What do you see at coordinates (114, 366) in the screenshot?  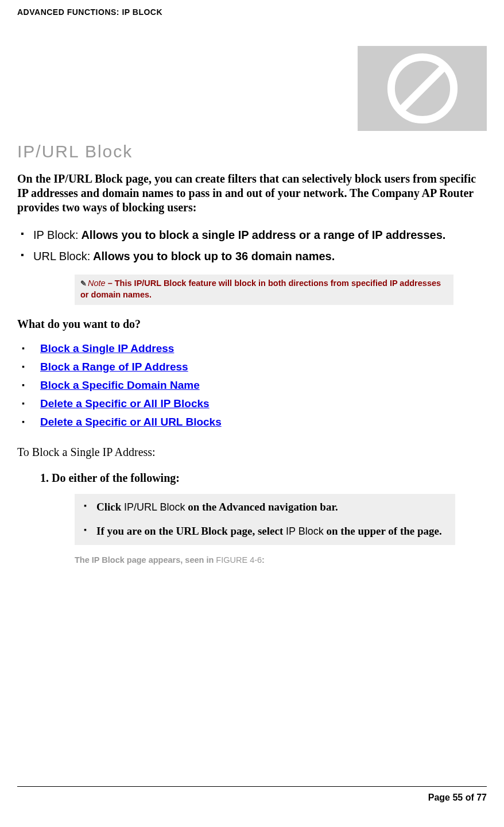 I see `link-block-range-ip: Block a Range of IP Address` at bounding box center [114, 366].